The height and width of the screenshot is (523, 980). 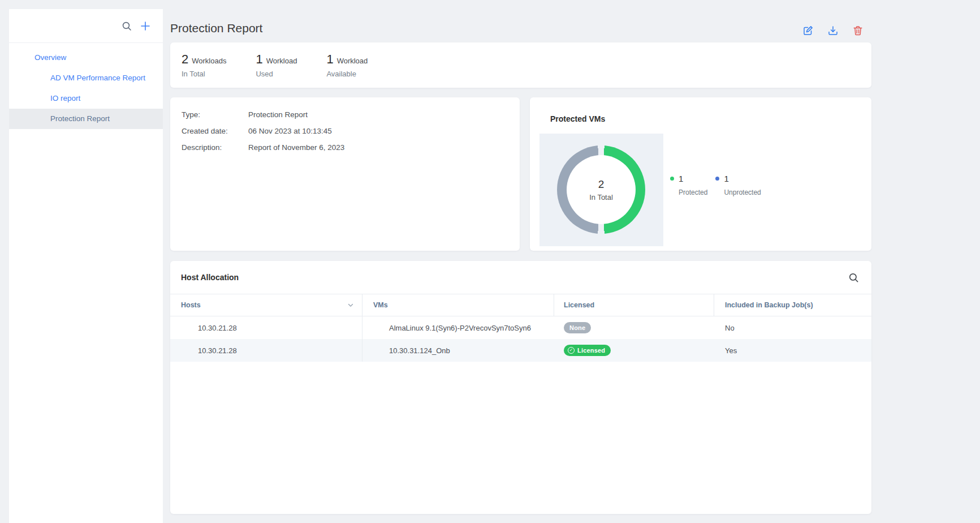 What do you see at coordinates (210, 277) in the screenshot?
I see `host-allocation-title: Host Allocation` at bounding box center [210, 277].